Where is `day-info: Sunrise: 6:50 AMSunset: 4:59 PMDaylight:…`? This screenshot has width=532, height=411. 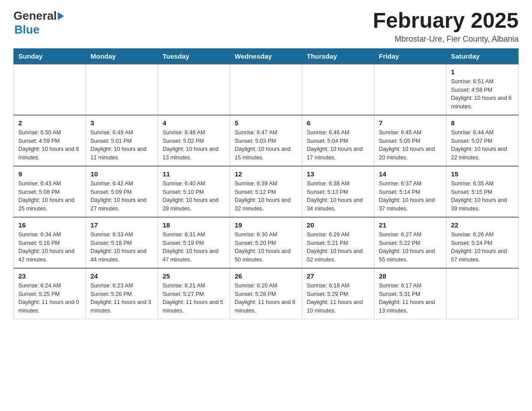
day-info: Sunrise: 6:50 AMSunset: 4:59 PMDaylight:… is located at coordinates (50, 145).